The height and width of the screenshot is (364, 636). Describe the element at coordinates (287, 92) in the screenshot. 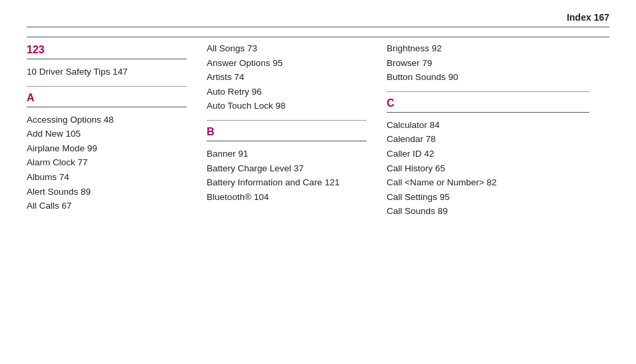

I see `list-item: Auto Retry 96` at that location.